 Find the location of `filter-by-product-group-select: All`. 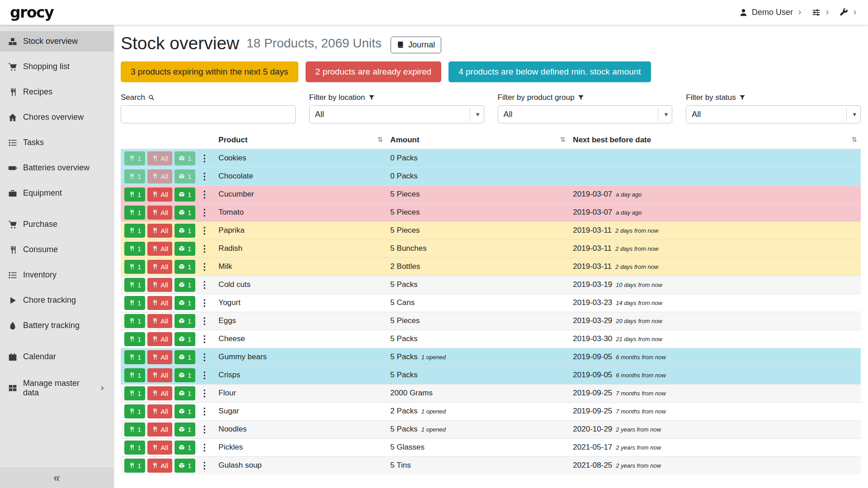

filter-by-product-group-select: All is located at coordinates (585, 114).